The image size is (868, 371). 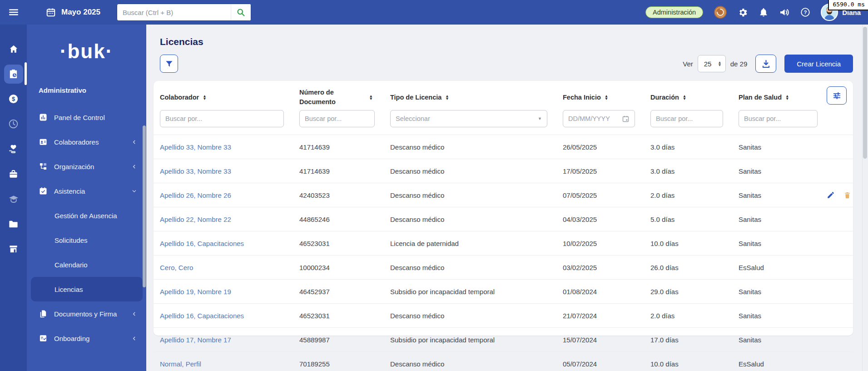 What do you see at coordinates (503, 243) in the screenshot?
I see `table-row: Apellido 16, Capacitaciones 46523031 Lic…` at bounding box center [503, 243].